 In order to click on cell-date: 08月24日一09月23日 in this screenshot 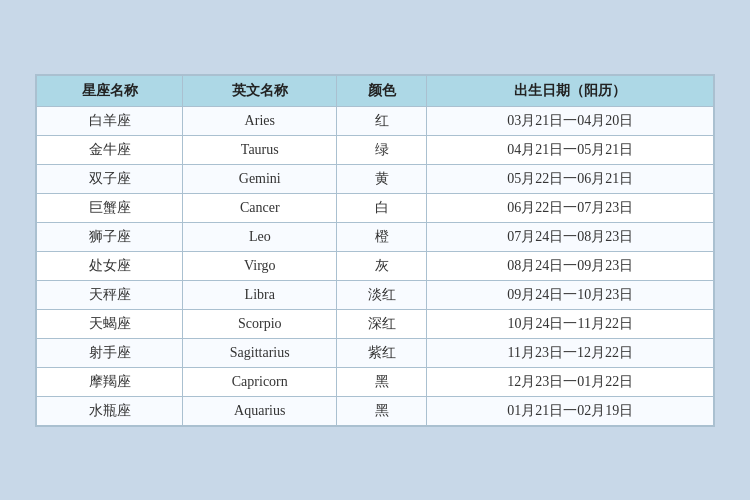, I will do `click(570, 266)`.